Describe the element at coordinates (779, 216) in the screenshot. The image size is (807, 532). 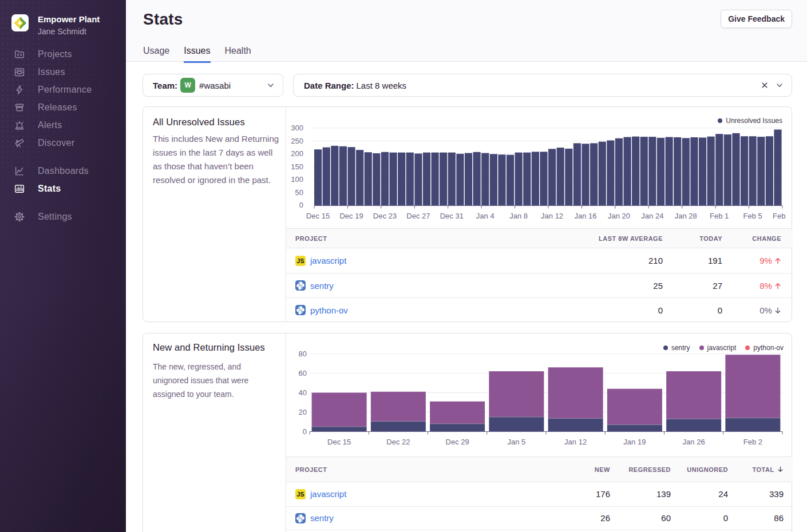
I see `svg-text: Feb` at that location.